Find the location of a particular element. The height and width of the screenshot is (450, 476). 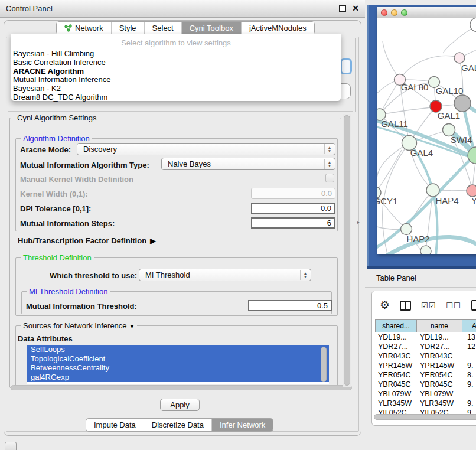

node-gray is located at coordinates (462, 103).